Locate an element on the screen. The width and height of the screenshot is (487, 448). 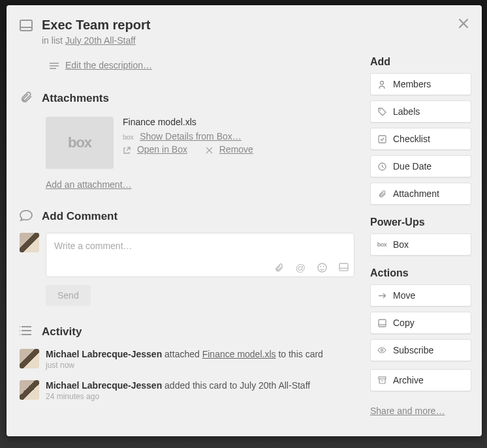
attachments-icon is located at coordinates (26, 98).